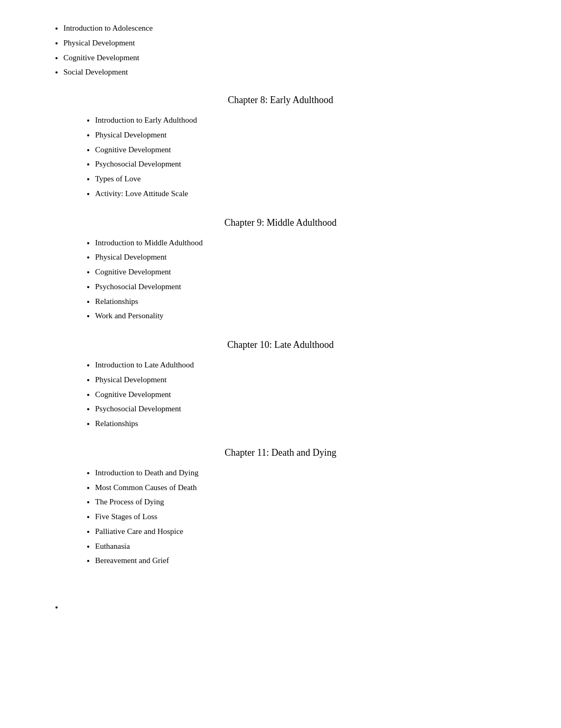 The height and width of the screenshot is (728, 561). Describe the element at coordinates (312, 121) in the screenshot. I see `list-item: Introduction to Early Adulthood` at that location.